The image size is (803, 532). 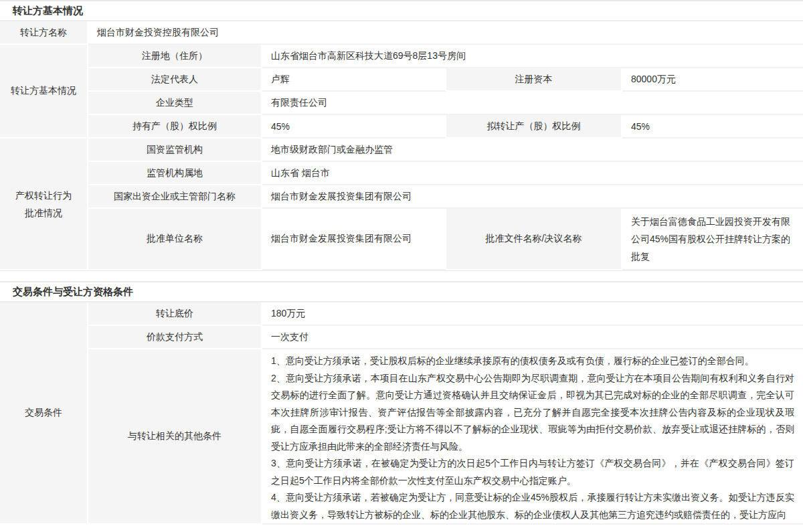 What do you see at coordinates (175, 337) in the screenshot?
I see `payment-method-label: 价款支付方式` at bounding box center [175, 337].